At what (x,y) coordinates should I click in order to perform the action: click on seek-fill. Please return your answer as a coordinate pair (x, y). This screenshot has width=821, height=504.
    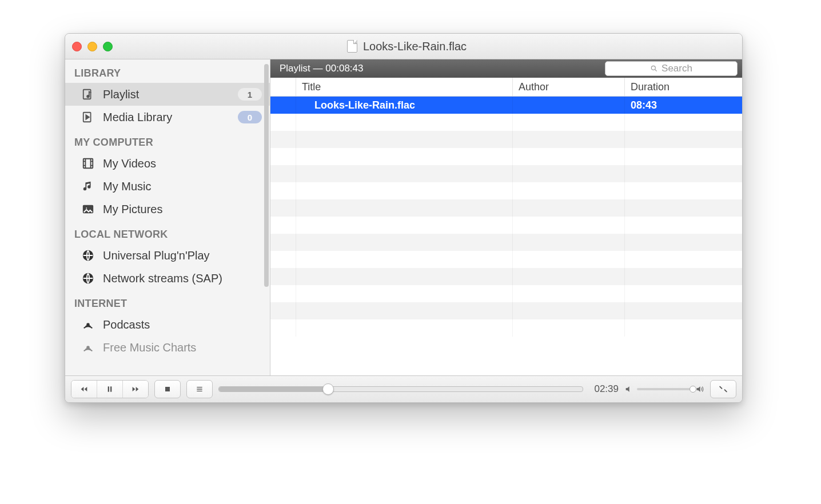
    Looking at the image, I should click on (273, 389).